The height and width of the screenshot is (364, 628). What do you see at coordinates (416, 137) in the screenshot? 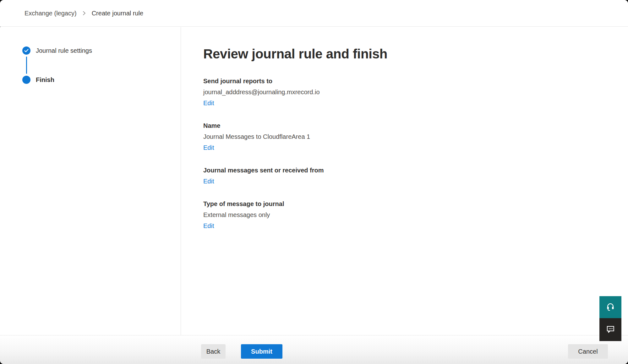
I see `section-value: Journal Messages to CloudflareArea 1` at bounding box center [416, 137].